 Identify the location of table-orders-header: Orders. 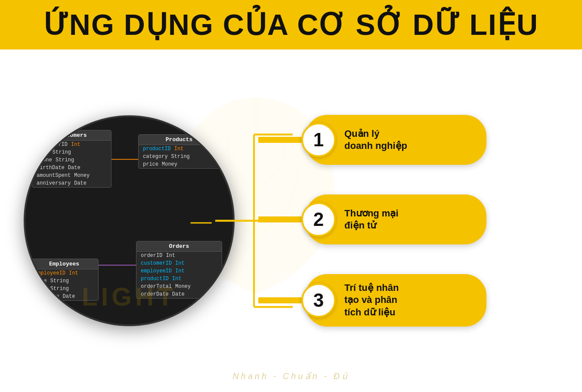
(179, 247).